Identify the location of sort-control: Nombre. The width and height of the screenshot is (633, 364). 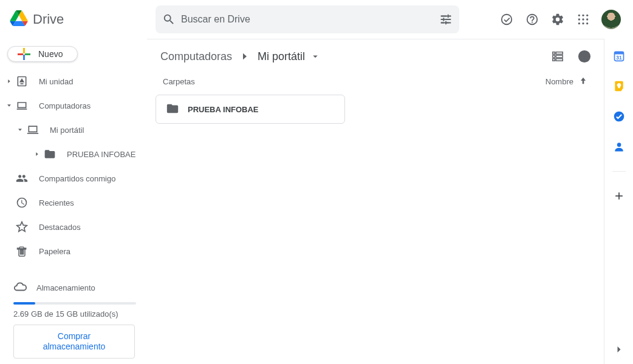
(567, 81).